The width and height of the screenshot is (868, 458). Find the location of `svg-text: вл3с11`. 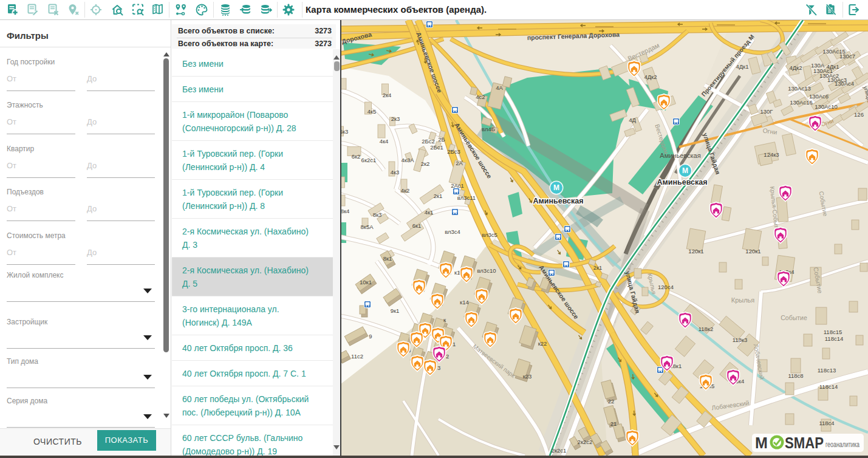

svg-text: вл3с11 is located at coordinates (466, 198).